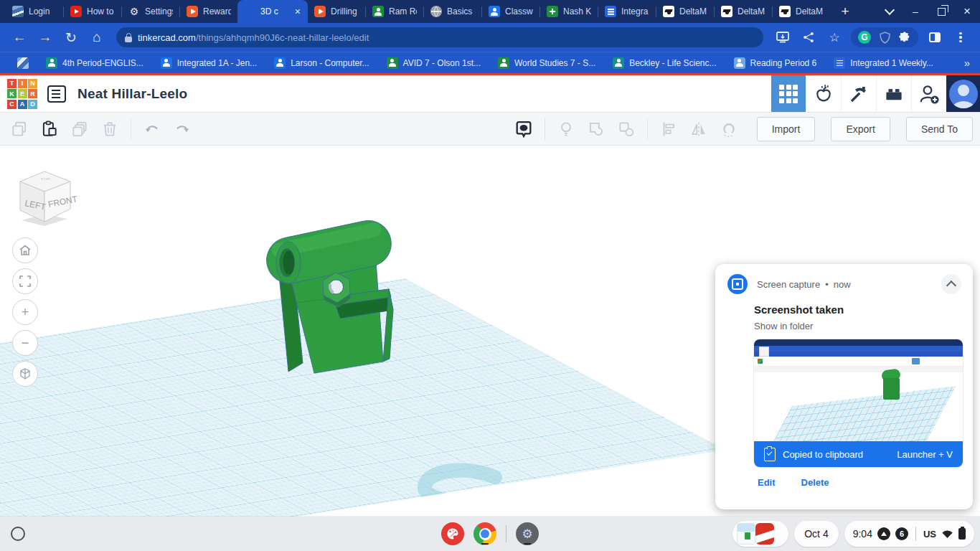 This screenshot has width=980, height=551. I want to click on tab-3d-design-active: 3D c ×, so click(273, 11).